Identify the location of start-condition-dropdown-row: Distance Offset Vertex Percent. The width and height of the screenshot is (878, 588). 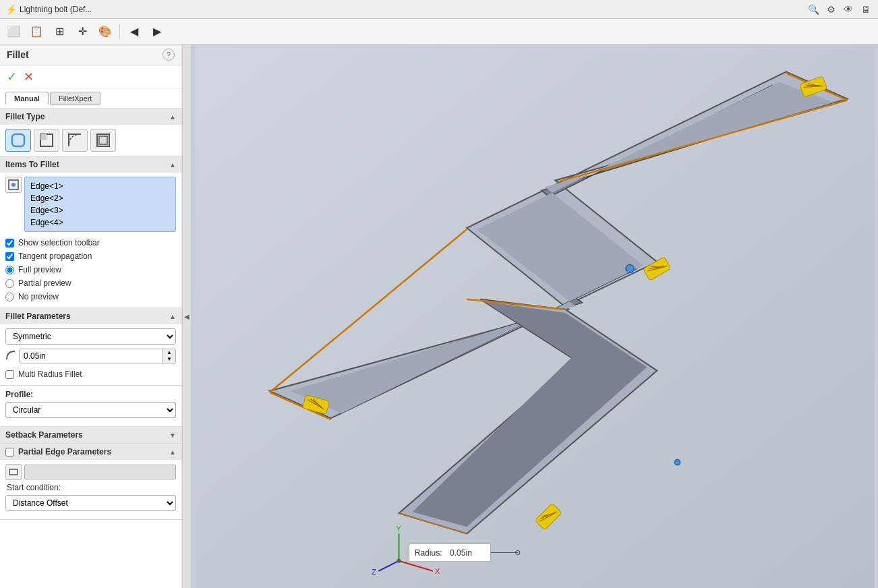
(90, 503).